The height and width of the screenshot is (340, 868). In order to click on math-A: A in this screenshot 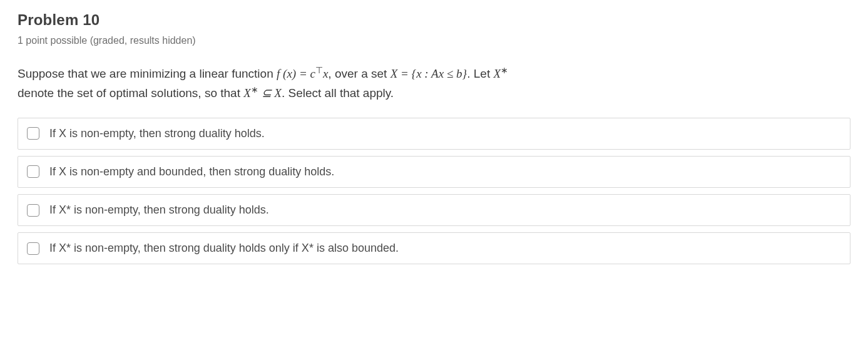, I will do `click(435, 74)`.